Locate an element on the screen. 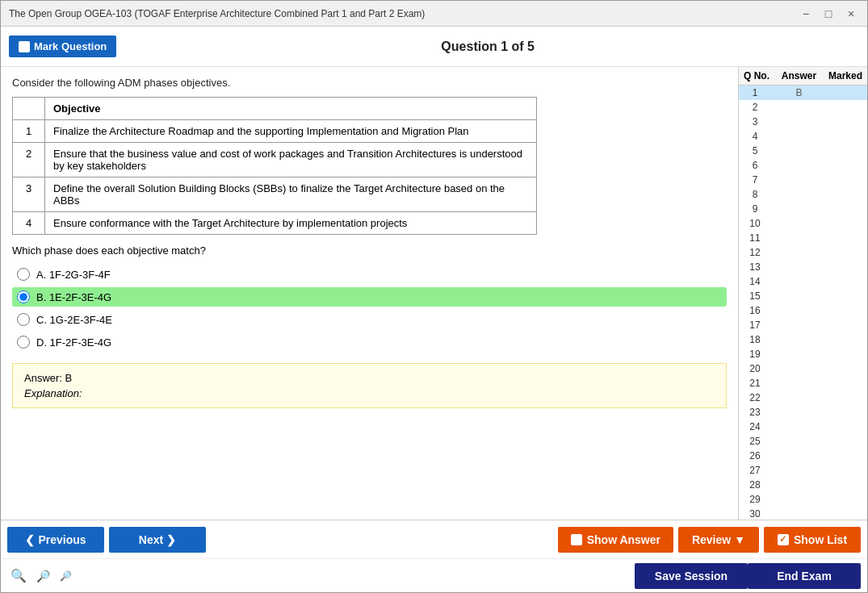 This screenshot has height=593, width=868. table-col-objective: Objective is located at coordinates (291, 109).